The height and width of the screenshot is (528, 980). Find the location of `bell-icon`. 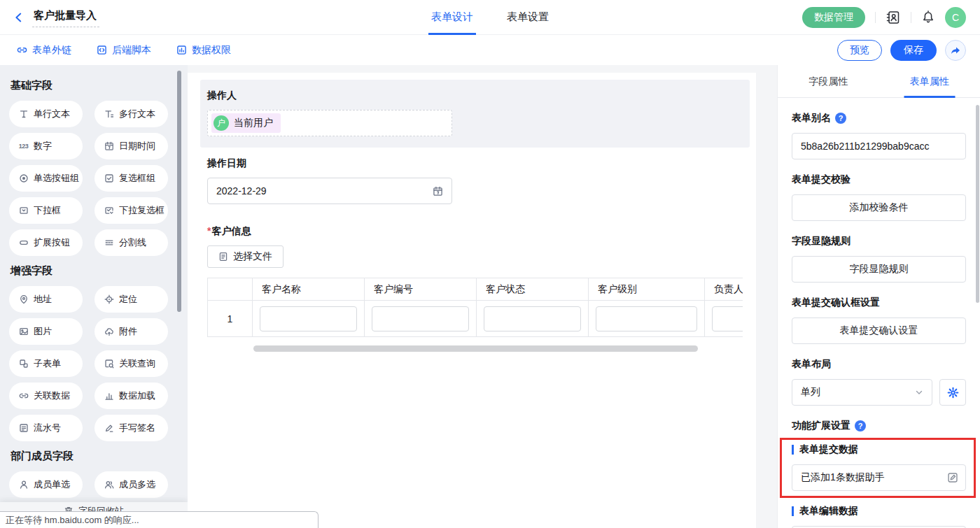

bell-icon is located at coordinates (928, 17).